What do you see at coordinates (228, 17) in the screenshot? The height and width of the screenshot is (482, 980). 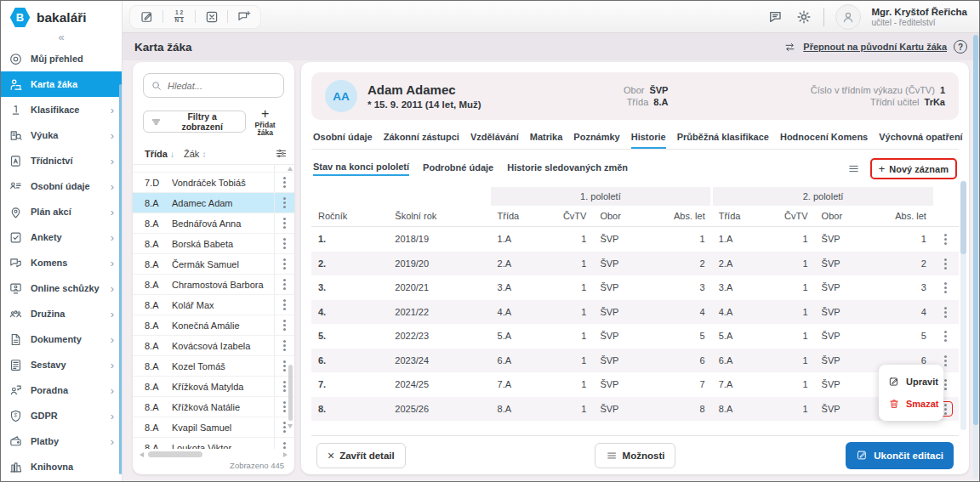 I see `toolbar-separator` at bounding box center [228, 17].